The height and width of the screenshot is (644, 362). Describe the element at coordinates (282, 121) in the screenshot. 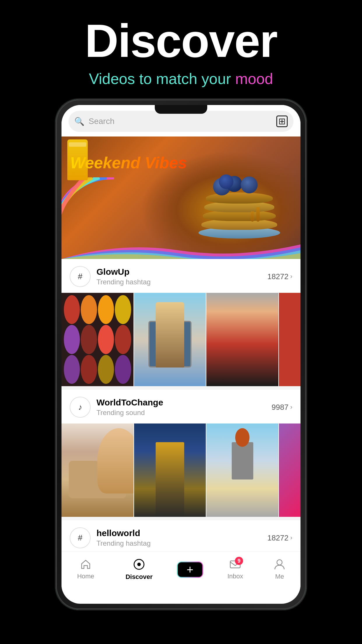

I see `scan-icon: ⊞` at that location.